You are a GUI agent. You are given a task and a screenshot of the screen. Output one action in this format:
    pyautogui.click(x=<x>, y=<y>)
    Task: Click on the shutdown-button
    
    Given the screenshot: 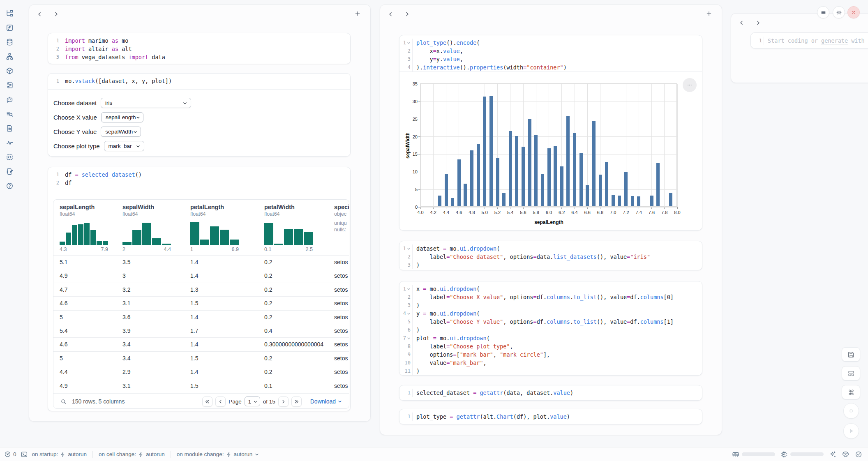 What is the action you would take?
    pyautogui.click(x=854, y=12)
    